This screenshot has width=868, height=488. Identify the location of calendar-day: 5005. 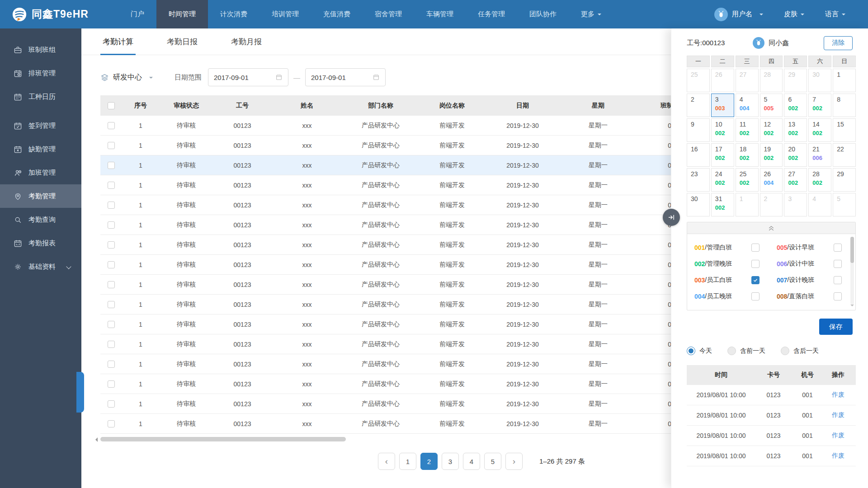
(771, 105).